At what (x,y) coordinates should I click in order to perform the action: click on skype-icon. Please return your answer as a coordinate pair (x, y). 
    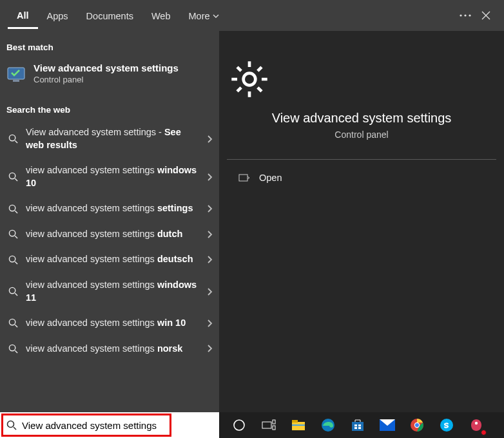
    Looking at the image, I should click on (447, 425).